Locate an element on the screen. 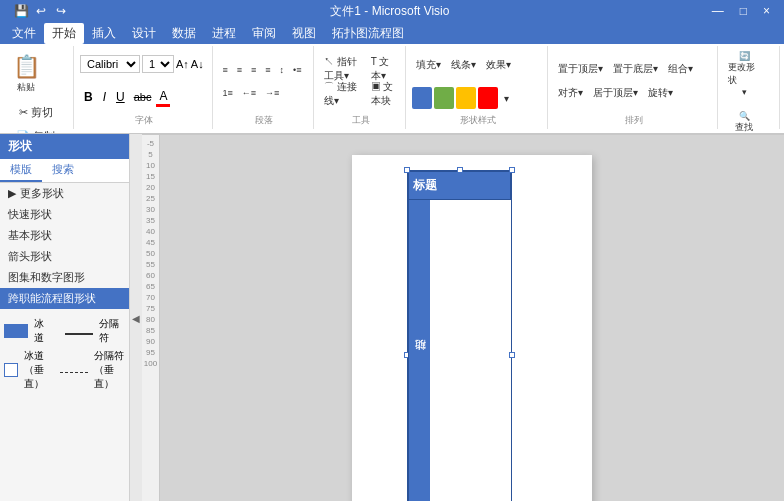 The height and width of the screenshot is (501, 784). category-chart-shapes: 图集和数字图形 is located at coordinates (64, 278).